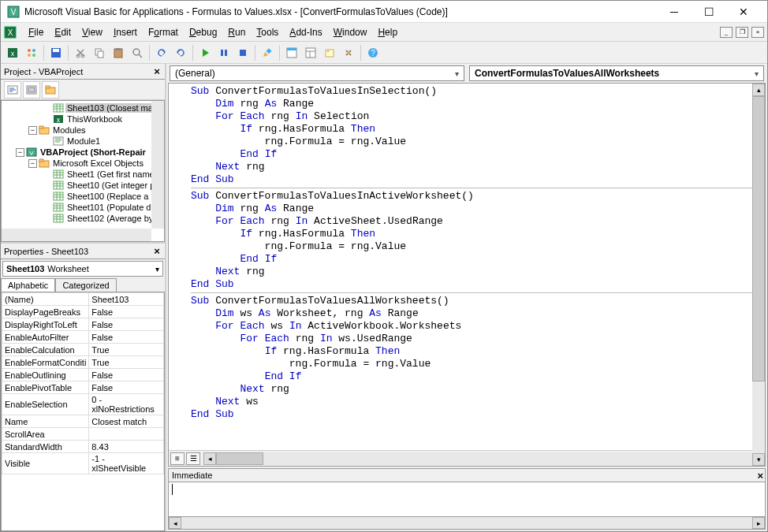 The height and width of the screenshot is (532, 768). What do you see at coordinates (181, 53) in the screenshot?
I see `redo-button` at bounding box center [181, 53].